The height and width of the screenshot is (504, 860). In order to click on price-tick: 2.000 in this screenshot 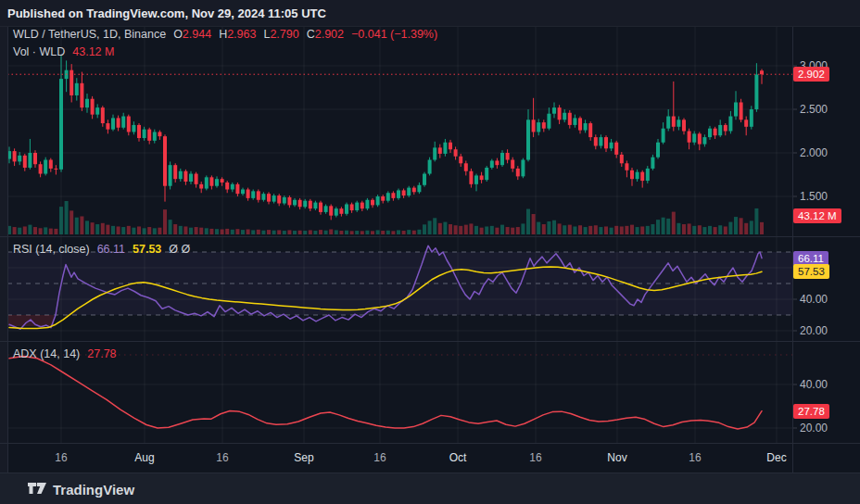, I will do `click(814, 153)`.